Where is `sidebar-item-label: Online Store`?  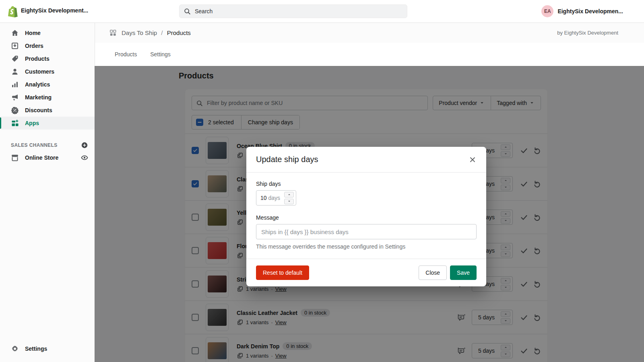
sidebar-item-label: Online Store is located at coordinates (42, 158).